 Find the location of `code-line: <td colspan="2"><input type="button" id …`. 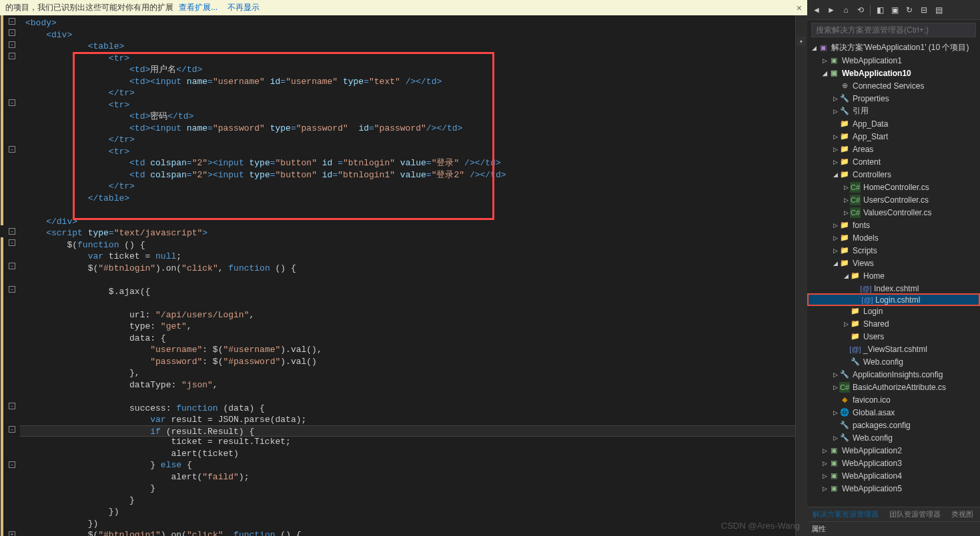

code-line: <td colspan="2"><input type="button" id … is located at coordinates (408, 163).